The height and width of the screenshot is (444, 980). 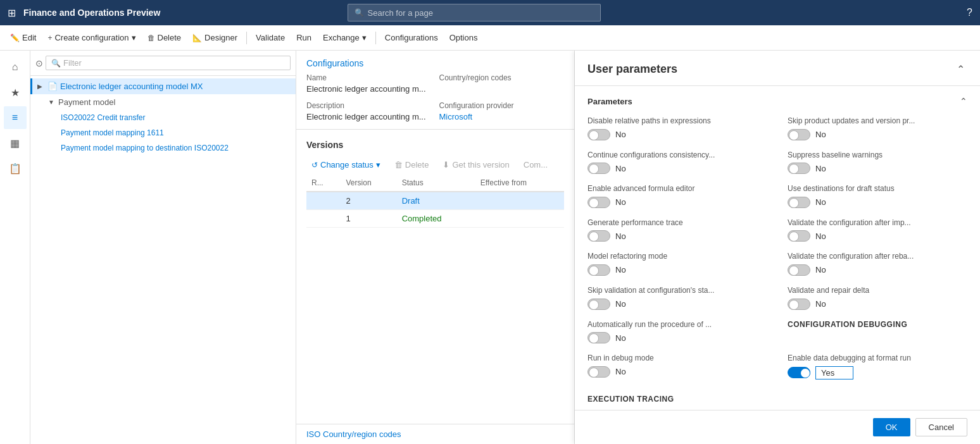 What do you see at coordinates (11, 13) in the screenshot?
I see `grid-icon: ⊞` at bounding box center [11, 13].